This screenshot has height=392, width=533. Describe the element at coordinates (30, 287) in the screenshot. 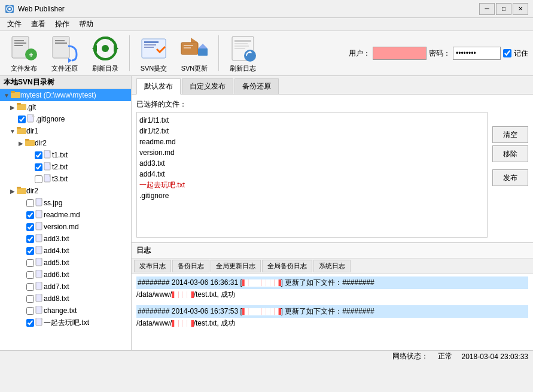

I see `tree-checkbox-add7txt` at that location.